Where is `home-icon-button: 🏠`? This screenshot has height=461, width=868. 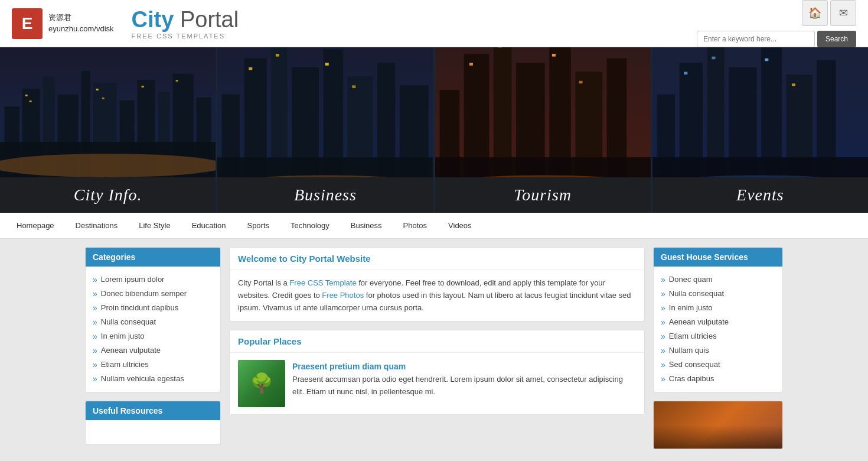
home-icon-button: 🏠 is located at coordinates (815, 13).